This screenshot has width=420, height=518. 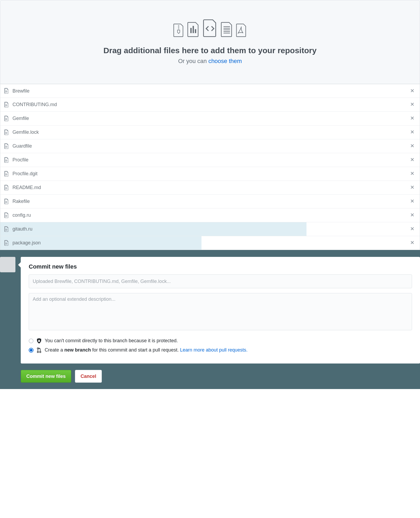 I want to click on commit-option-protected: You can't commit directly to this branch…, so click(x=220, y=341).